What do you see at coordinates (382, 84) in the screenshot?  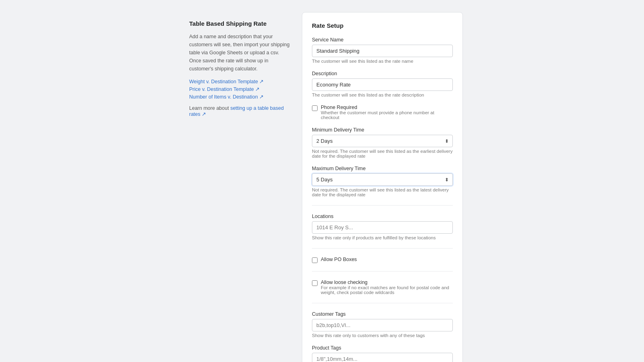 I see `description-group: Description The customer will see this l…` at bounding box center [382, 84].